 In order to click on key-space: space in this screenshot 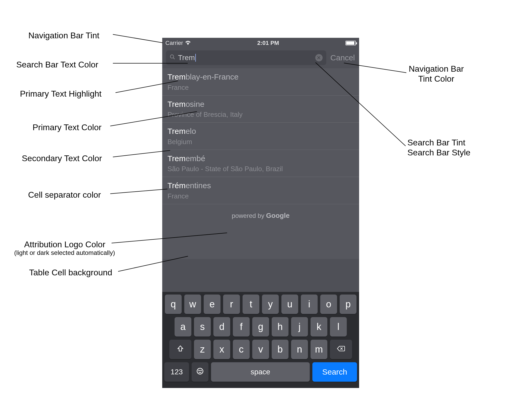, I will do `click(260, 372)`.